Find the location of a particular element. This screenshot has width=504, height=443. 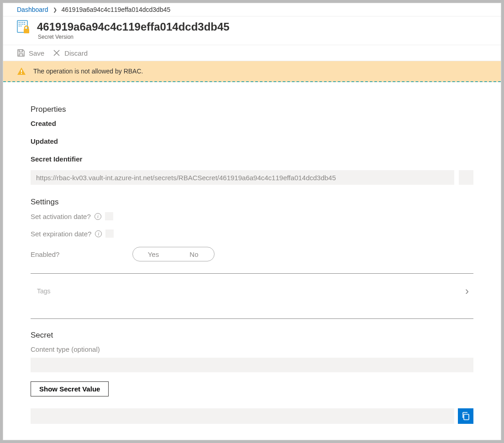

secret-identifier-field is located at coordinates (252, 177).